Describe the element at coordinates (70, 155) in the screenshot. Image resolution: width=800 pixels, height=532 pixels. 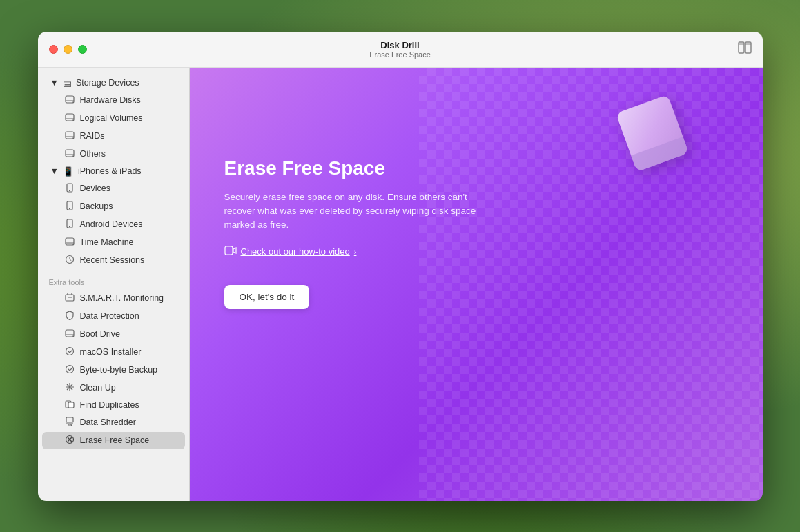
I see `others-icon` at that location.